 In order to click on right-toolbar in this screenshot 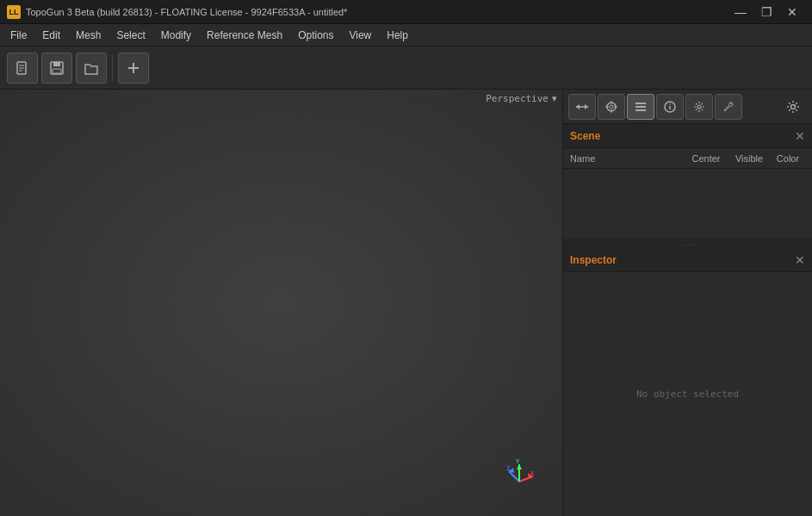, I will do `click(687, 107)`.